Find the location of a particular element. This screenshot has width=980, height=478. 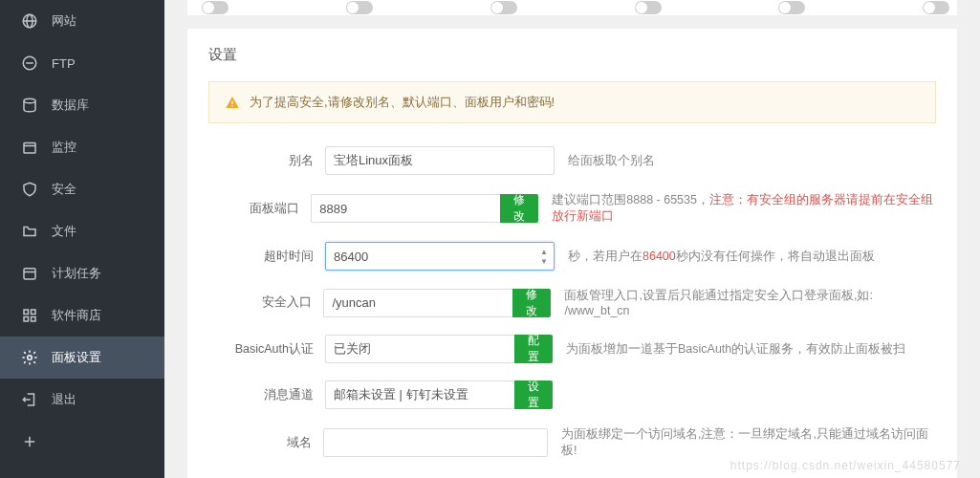

panel-title: 设置 is located at coordinates (572, 55).